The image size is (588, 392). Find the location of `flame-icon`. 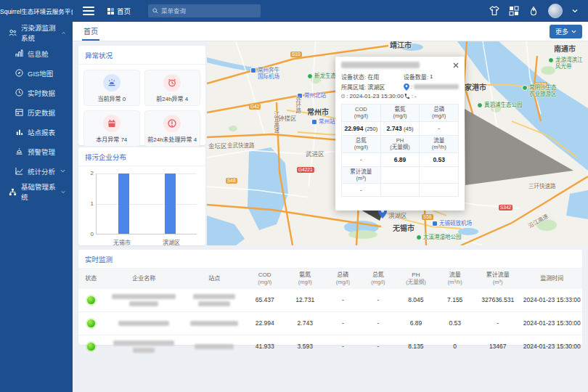

flame-icon is located at coordinates (534, 11).